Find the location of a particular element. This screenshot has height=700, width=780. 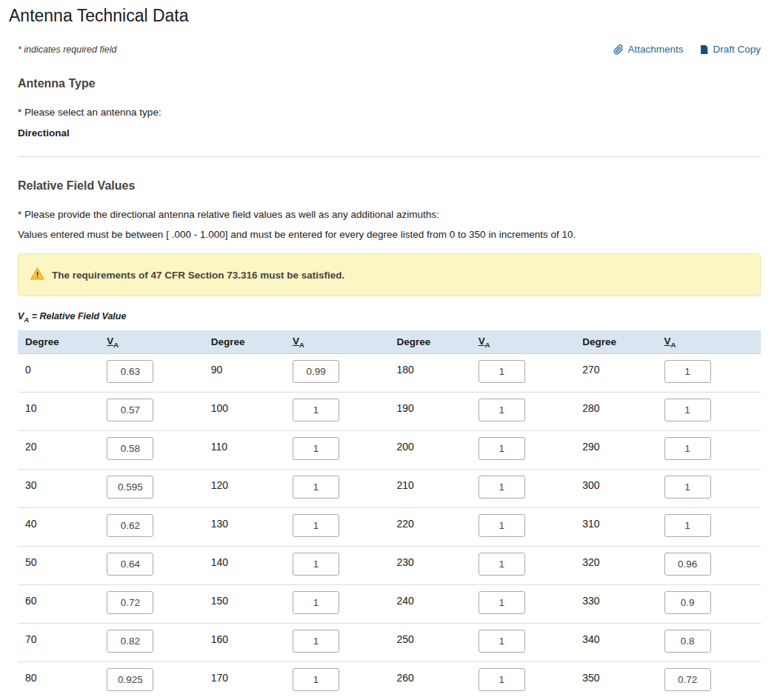

table-row: 80170260350 is located at coordinates (390, 681).